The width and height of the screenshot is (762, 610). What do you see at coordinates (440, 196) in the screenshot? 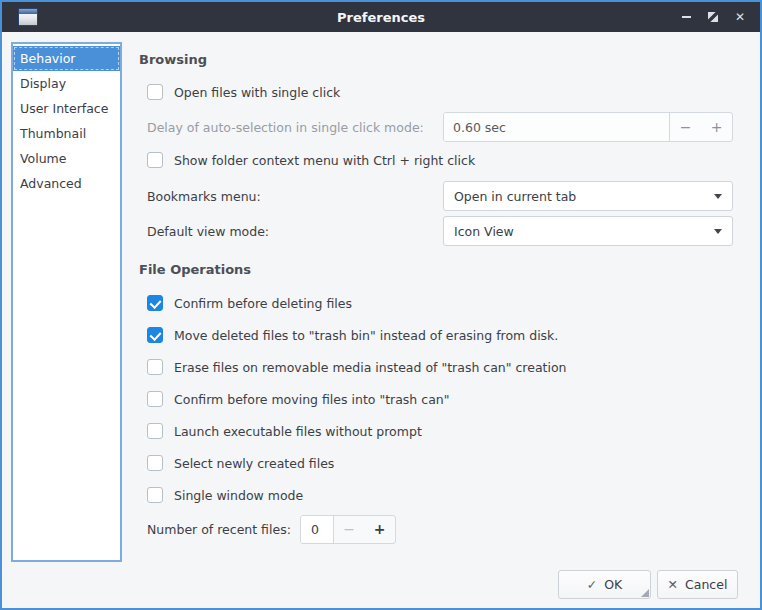
I see `bookmarks-menu-row: Bookmarks menu: Open in current tab` at bounding box center [440, 196].